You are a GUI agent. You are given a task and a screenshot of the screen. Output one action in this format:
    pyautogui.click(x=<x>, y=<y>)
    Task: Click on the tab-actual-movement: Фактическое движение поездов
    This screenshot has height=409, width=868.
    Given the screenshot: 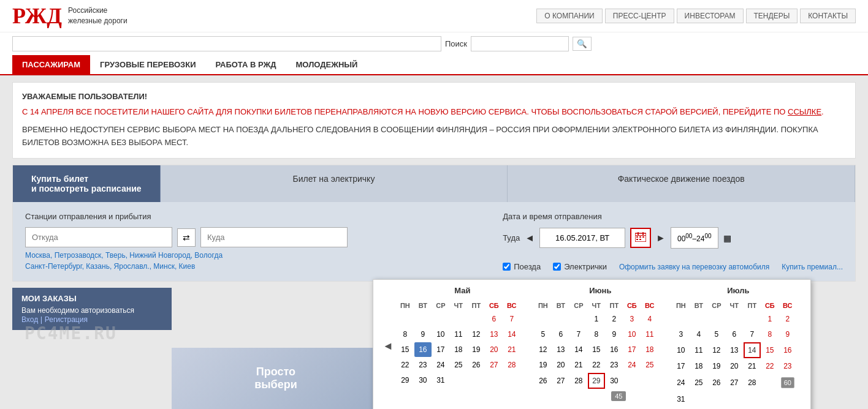 What is the action you would take?
    pyautogui.click(x=682, y=184)
    